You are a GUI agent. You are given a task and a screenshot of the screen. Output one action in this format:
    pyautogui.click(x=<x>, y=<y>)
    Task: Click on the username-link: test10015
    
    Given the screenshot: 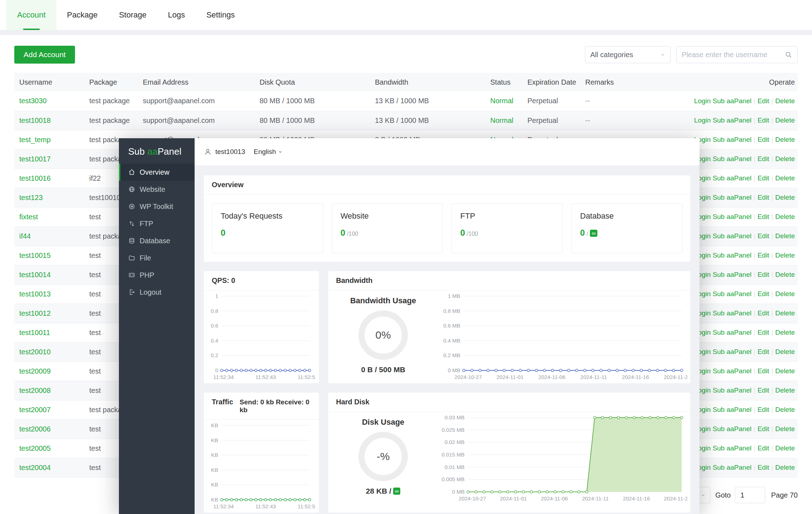 What is the action you would take?
    pyautogui.click(x=35, y=255)
    